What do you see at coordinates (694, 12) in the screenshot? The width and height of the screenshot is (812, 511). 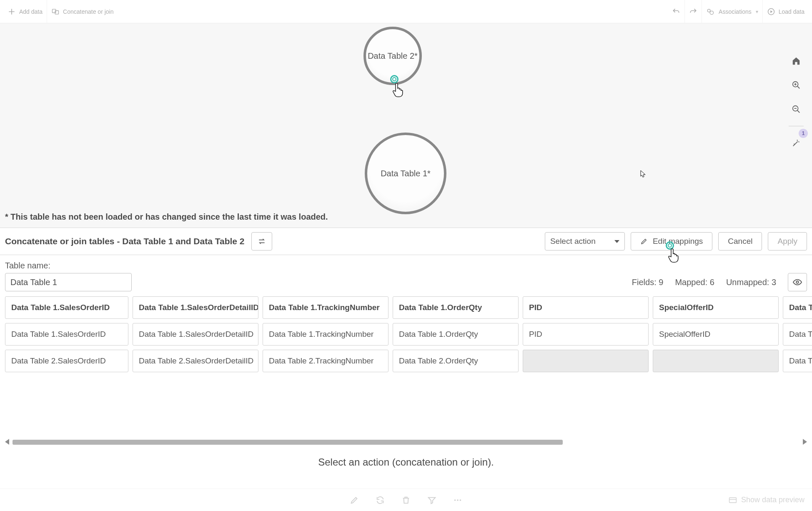 I see `redo-button` at bounding box center [694, 12].